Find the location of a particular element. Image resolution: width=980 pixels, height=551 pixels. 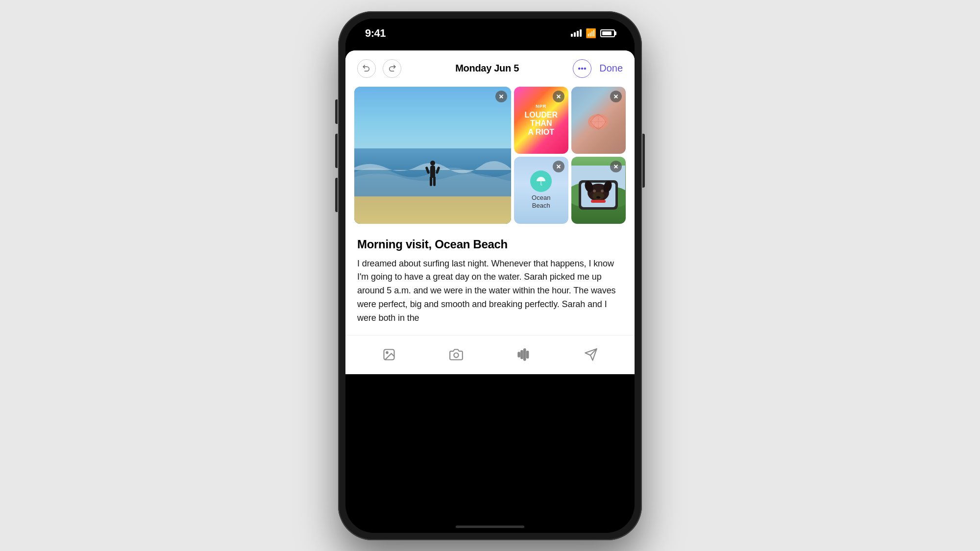

media-row-bottom: OceanBeach is located at coordinates (570, 190).